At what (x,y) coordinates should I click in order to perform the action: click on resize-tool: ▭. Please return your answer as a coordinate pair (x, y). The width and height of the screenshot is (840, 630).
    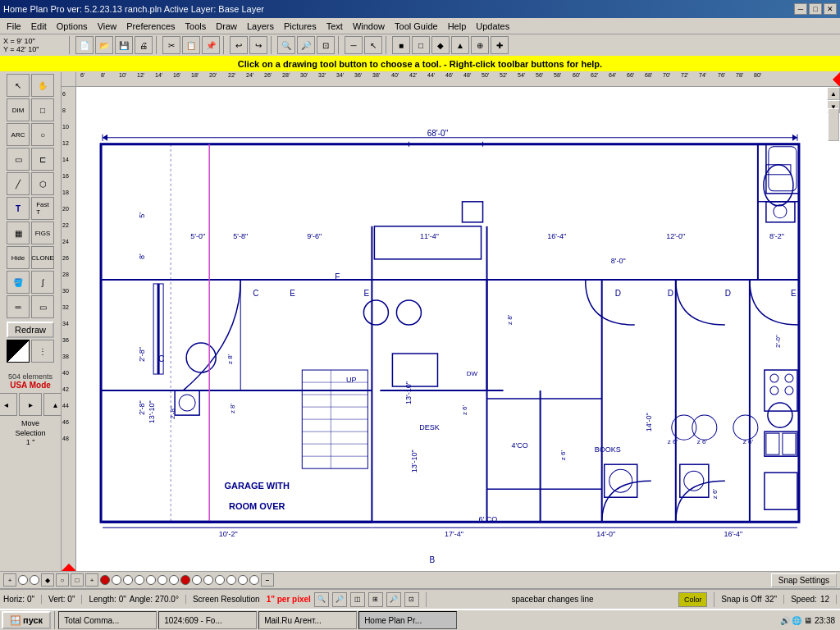
    Looking at the image, I should click on (43, 307).